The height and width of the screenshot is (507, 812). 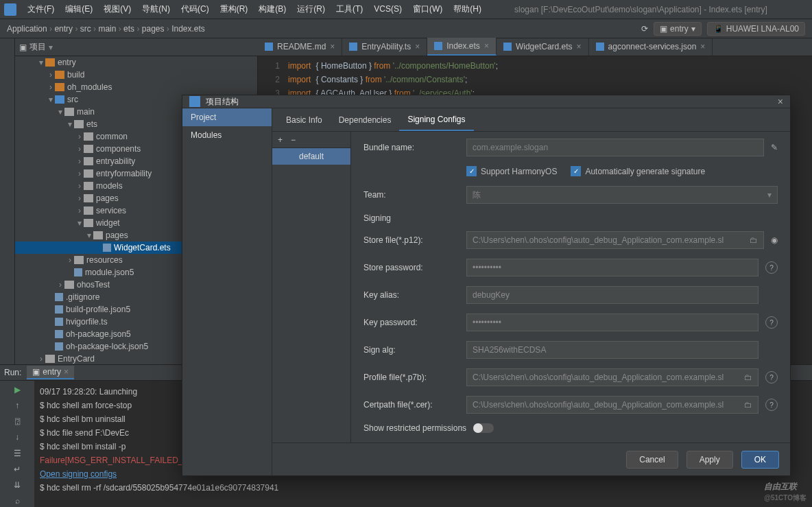 What do you see at coordinates (615, 240) in the screenshot?
I see `store-file-field: C:\Users\chen\.ohos\config\auto_debug_Ap…` at bounding box center [615, 240].